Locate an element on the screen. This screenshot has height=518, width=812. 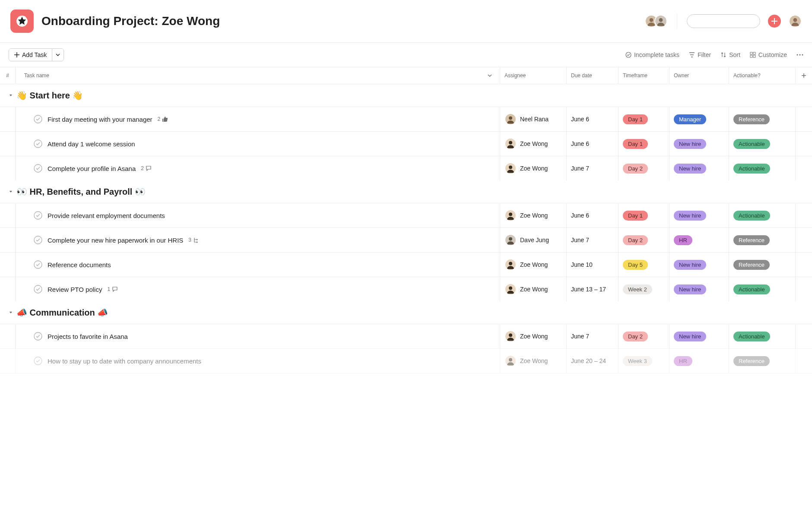
search-box is located at coordinates (723, 21).